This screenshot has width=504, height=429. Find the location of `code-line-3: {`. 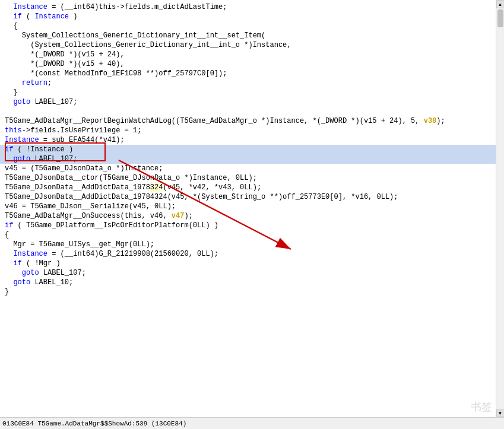

code-line-3: { is located at coordinates (248, 26).